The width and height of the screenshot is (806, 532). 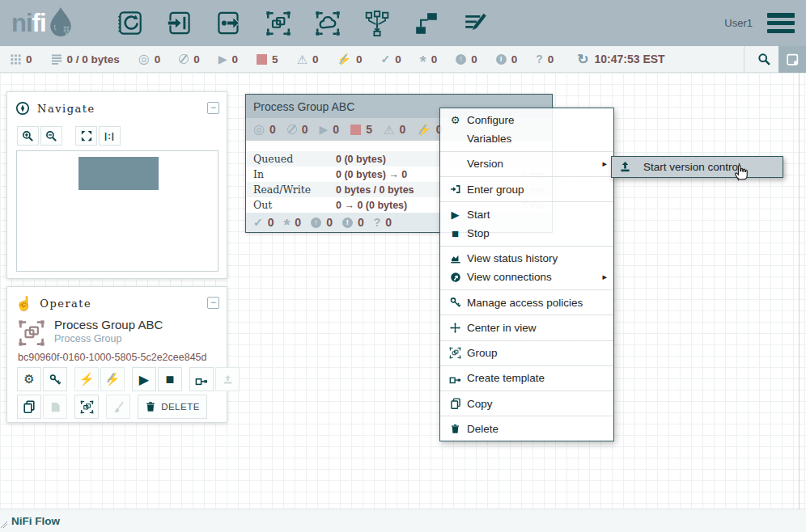 What do you see at coordinates (395, 129) in the screenshot?
I see `pg-invalid: ⚠ 0` at bounding box center [395, 129].